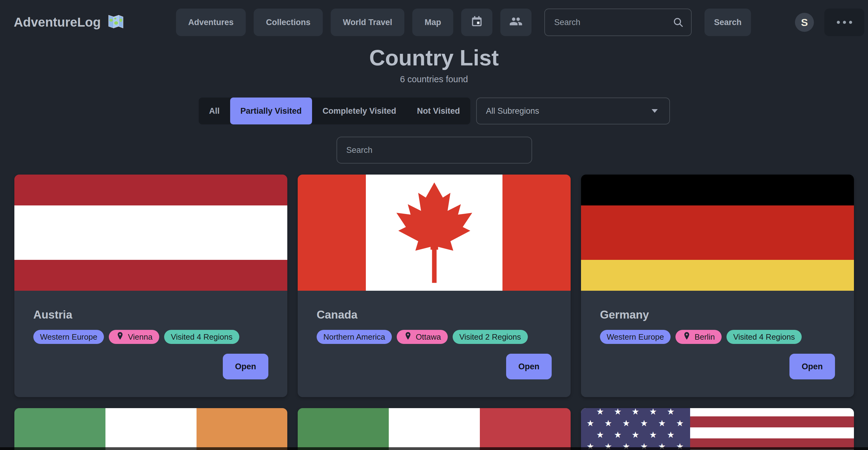  Describe the element at coordinates (618, 22) in the screenshot. I see `nav-search-wrap` at that location.